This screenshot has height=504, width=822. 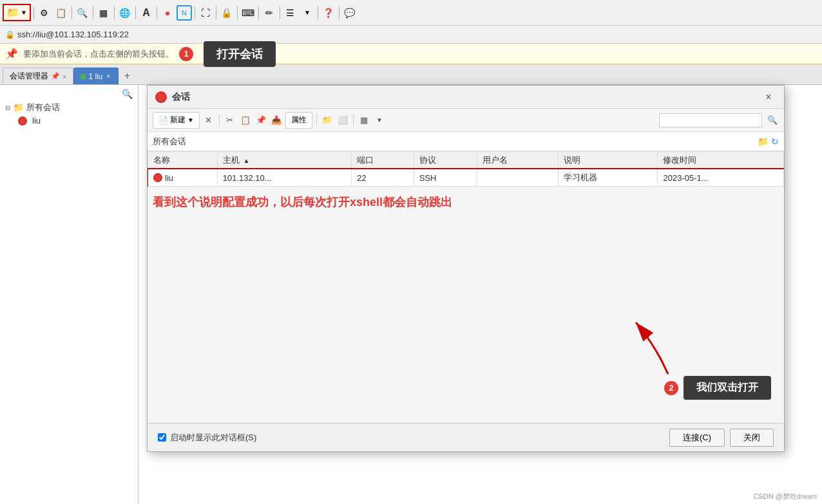 What do you see at coordinates (183, 161) in the screenshot?
I see `col-header-name: 名称` at bounding box center [183, 161].